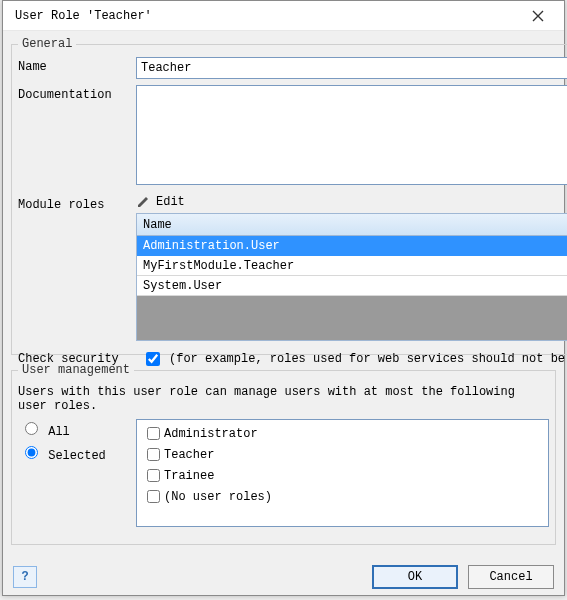  I want to click on role-checkbox-item: Teacher, so click(342, 454).